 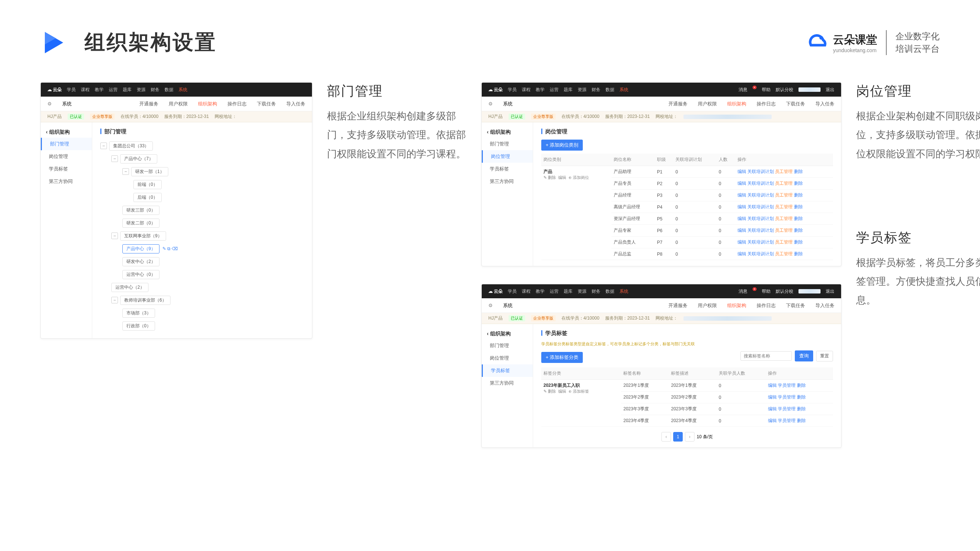 I want to click on tree-node: 研发中心（2）, so click(x=141, y=262).